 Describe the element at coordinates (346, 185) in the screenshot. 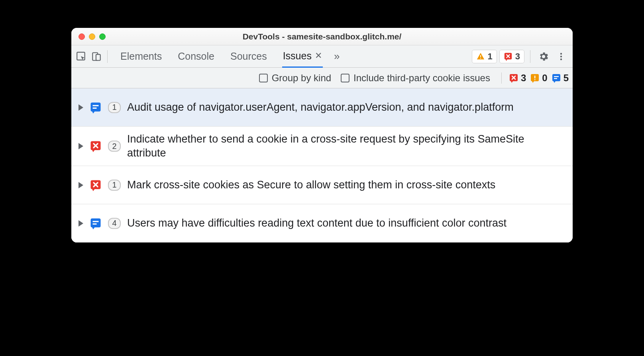

I see `issue-title: Mark cross-site cookies as Secure to all…` at that location.